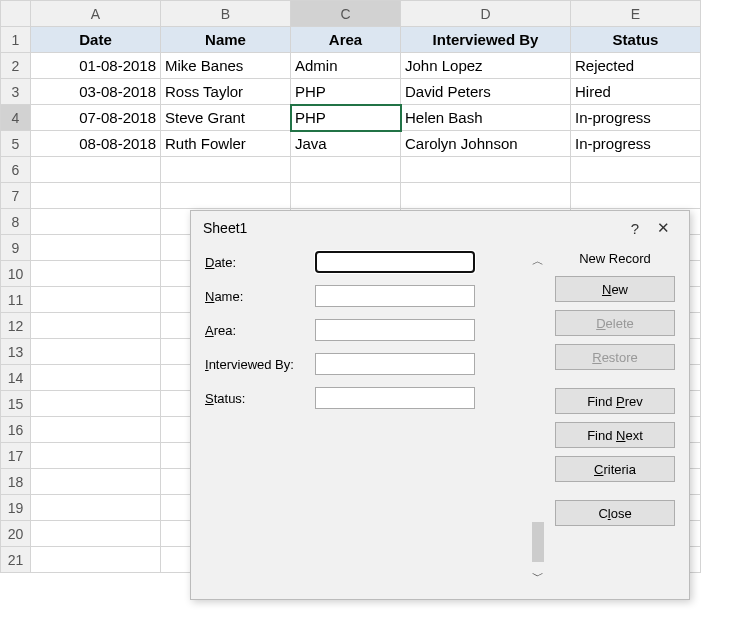  Describe the element at coordinates (615, 435) in the screenshot. I see `find-next-button: Find Next` at that location.